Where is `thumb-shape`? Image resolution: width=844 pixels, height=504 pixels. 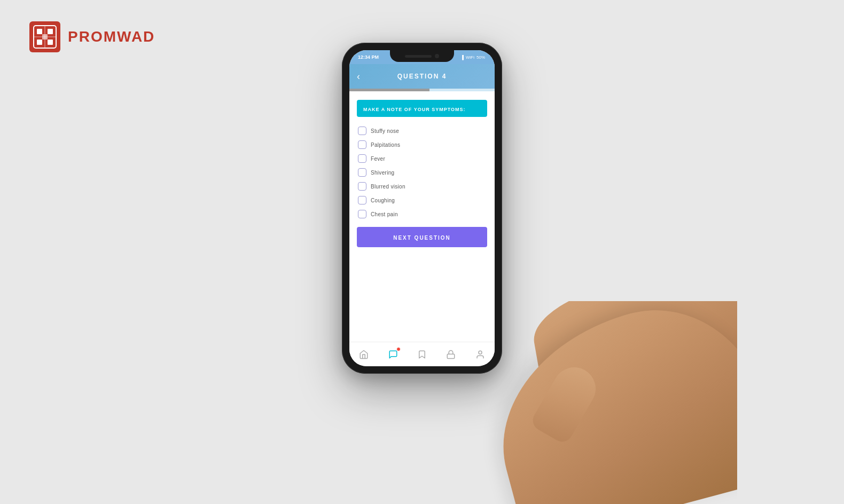 thumb-shape is located at coordinates (566, 403).